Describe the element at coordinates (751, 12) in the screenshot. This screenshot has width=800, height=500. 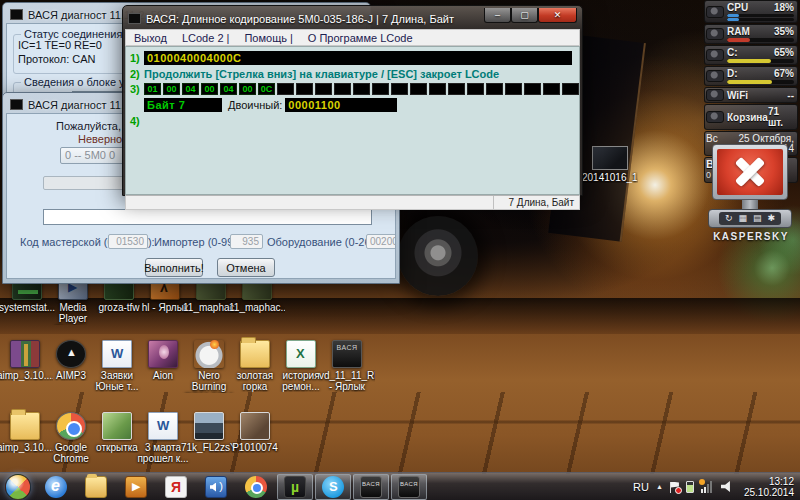
I see `gadget-meter-cpu: CPU18%` at that location.